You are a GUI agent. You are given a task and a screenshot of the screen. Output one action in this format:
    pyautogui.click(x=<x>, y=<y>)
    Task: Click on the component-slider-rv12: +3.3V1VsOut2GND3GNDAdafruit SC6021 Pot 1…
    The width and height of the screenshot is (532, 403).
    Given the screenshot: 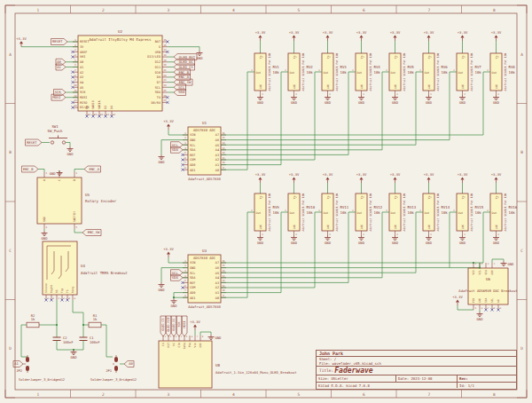 What is the action you would take?
    pyautogui.click(x=365, y=209)
    